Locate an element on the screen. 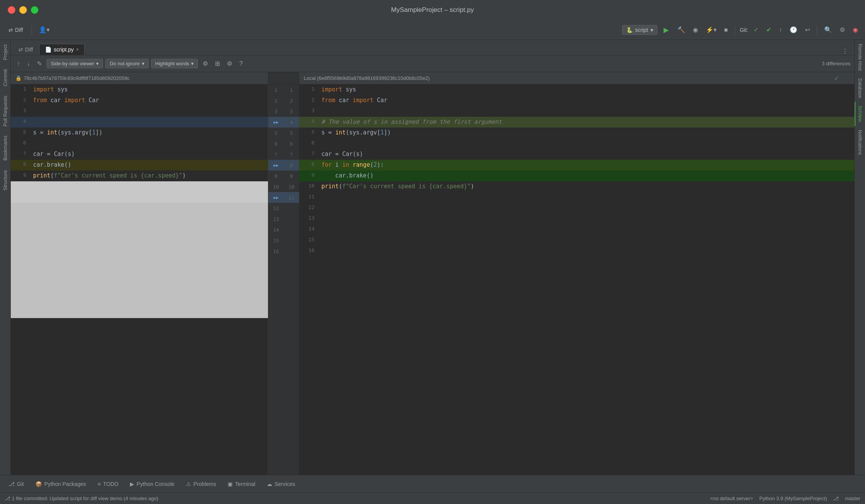 The image size is (865, 504). server-status: <no default server> is located at coordinates (732, 499).